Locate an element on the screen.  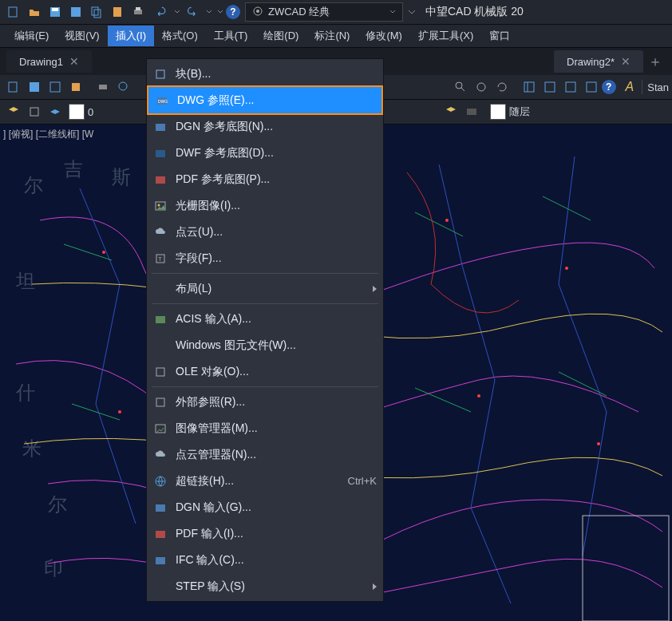
workspace-label: ZWCAD 经典 is located at coordinates (298, 12).